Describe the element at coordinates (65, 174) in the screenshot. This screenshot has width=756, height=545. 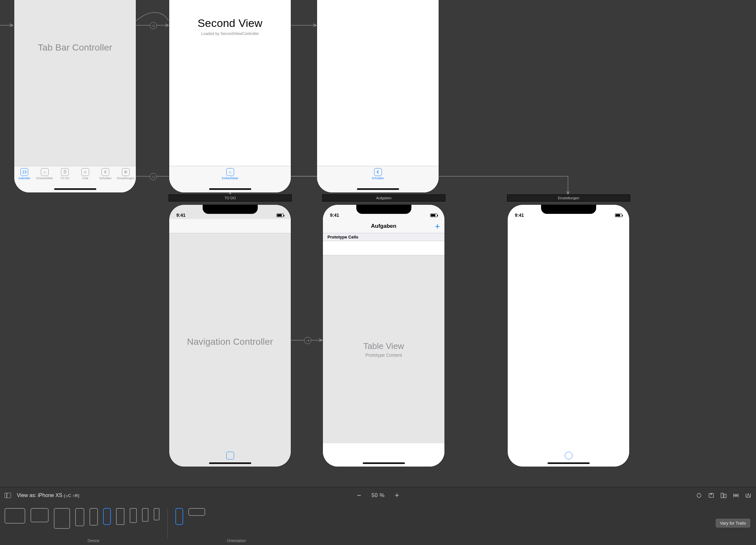
I see `tab-todo: ☰TO DO` at that location.